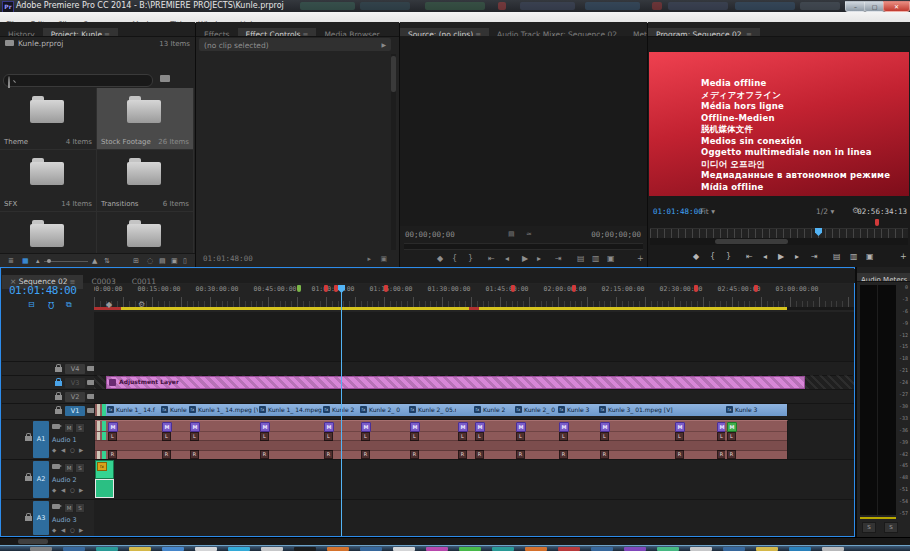 This screenshot has width=910, height=551. What do you see at coordinates (80, 508) in the screenshot?
I see `solo-button: S` at bounding box center [80, 508].